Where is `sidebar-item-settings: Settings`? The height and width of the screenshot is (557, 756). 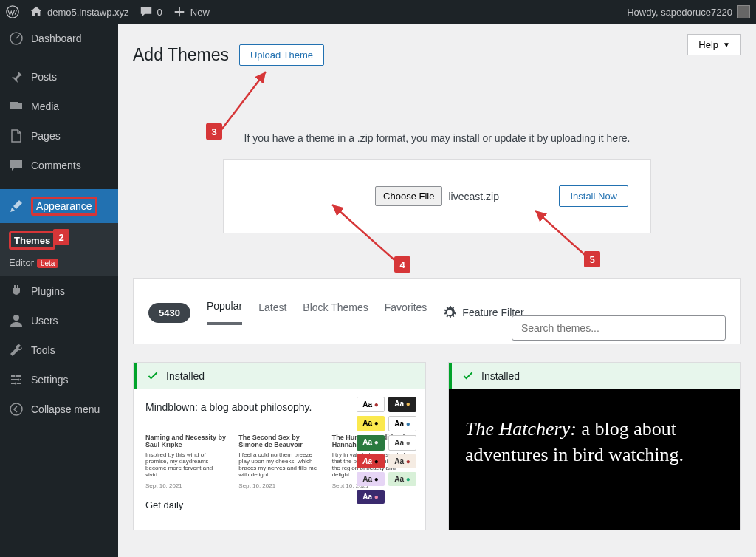 sidebar-item-settings: Settings is located at coordinates (59, 380).